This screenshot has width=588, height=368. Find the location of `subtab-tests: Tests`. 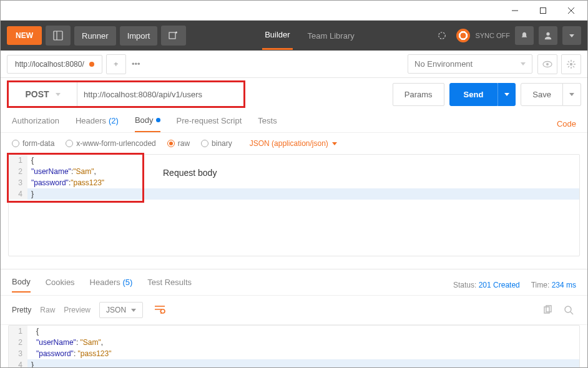

subtab-tests: Tests is located at coordinates (267, 123).